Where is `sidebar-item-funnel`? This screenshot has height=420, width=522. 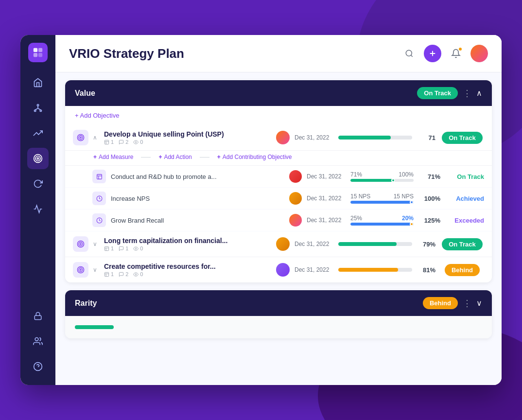 sidebar-item-funnel is located at coordinates (38, 209).